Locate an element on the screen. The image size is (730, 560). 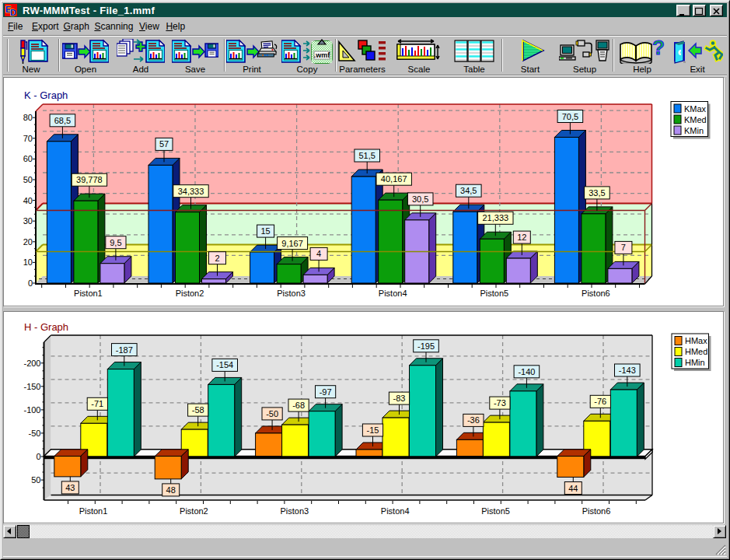
svg-text: HMed is located at coordinates (697, 352).